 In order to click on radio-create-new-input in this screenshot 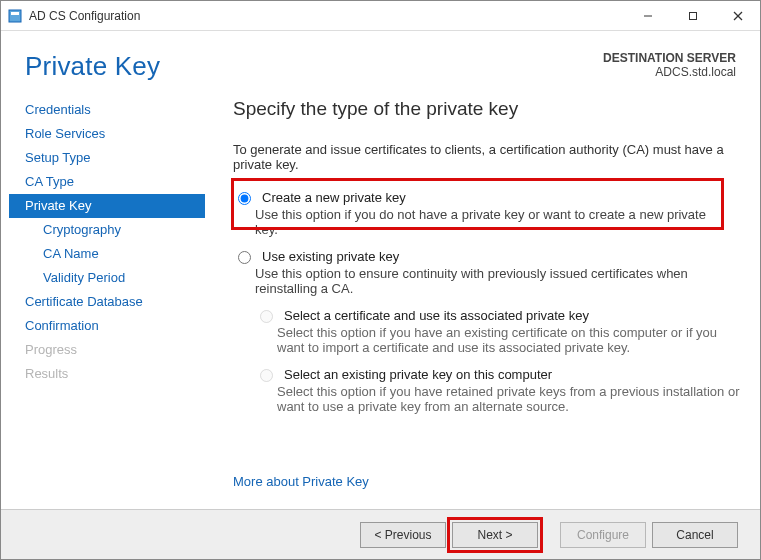, I will do `click(244, 198)`.